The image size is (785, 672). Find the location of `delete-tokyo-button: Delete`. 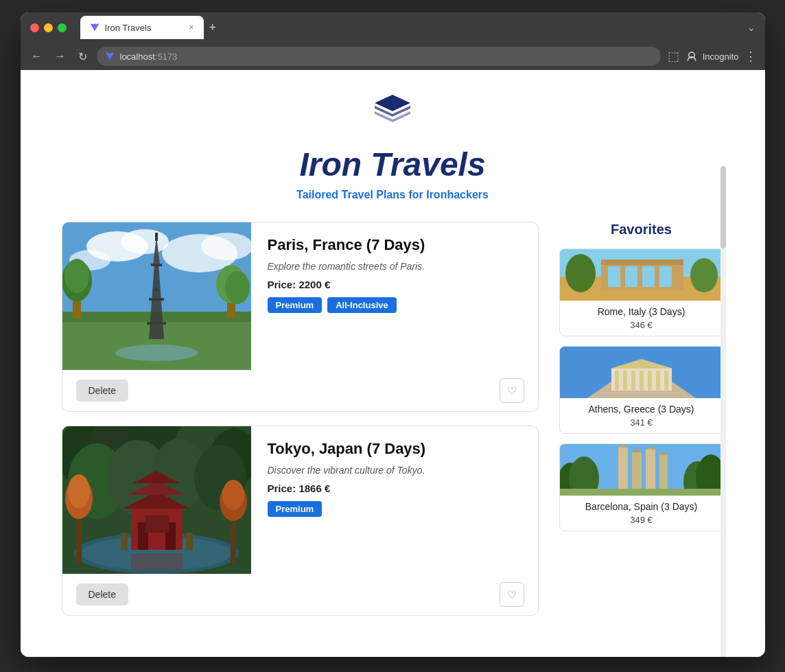

delete-tokyo-button: Delete is located at coordinates (102, 594).